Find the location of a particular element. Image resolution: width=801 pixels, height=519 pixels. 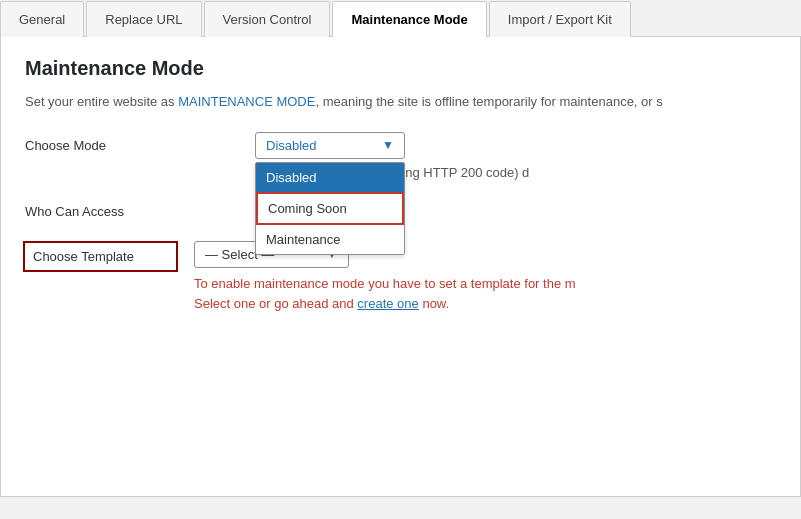

description-suffix: , meaning the site is offline temporaril… is located at coordinates (488, 102).